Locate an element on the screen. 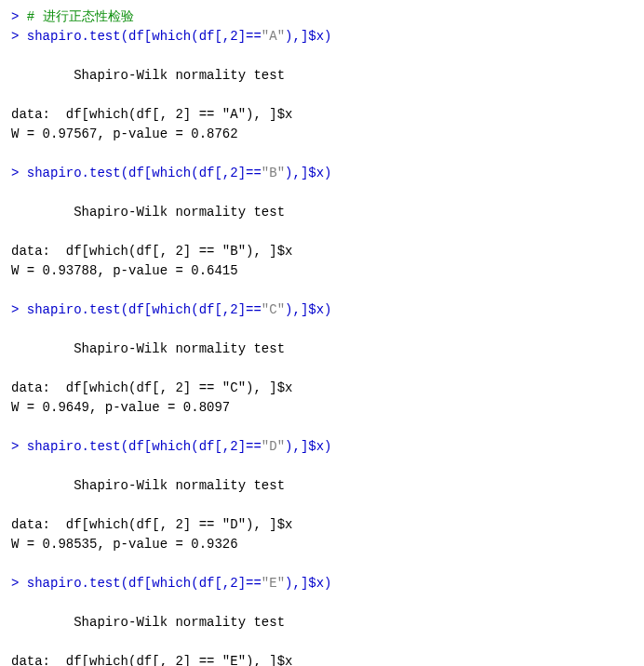  statistics-line: W = 0.9649, p-value = 0.8097 is located at coordinates (322, 407).